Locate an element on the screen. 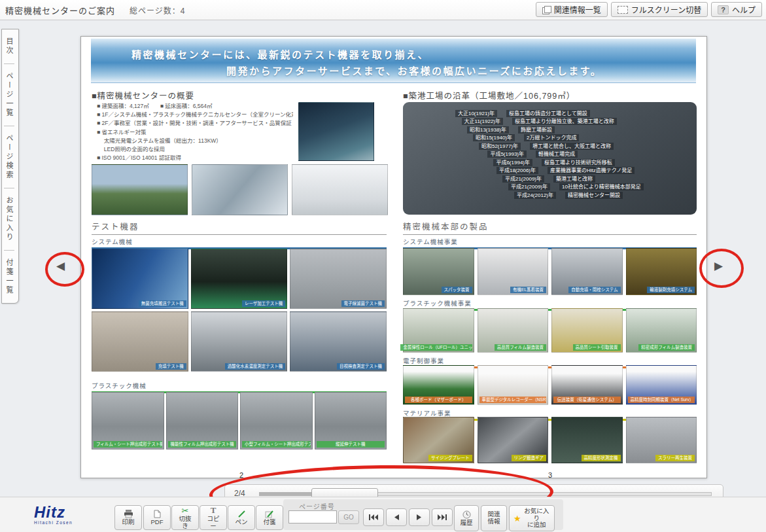 The width and height of the screenshot is (766, 532). machine-photo: 高品質フィルム製造装置 is located at coordinates (513, 330).